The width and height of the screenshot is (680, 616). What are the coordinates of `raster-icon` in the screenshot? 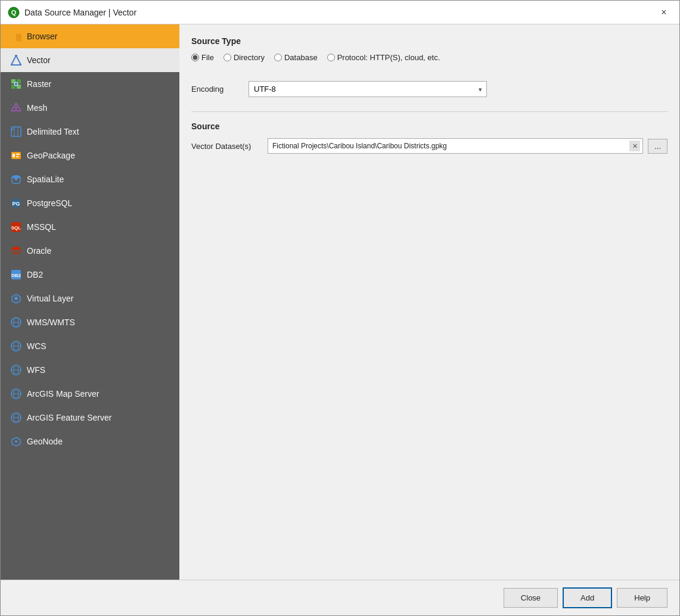 It's located at (16, 84).